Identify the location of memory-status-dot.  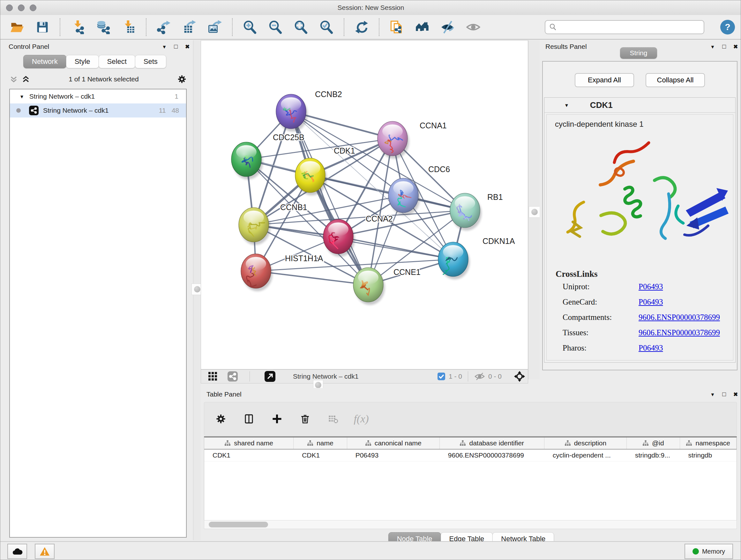
(695, 552).